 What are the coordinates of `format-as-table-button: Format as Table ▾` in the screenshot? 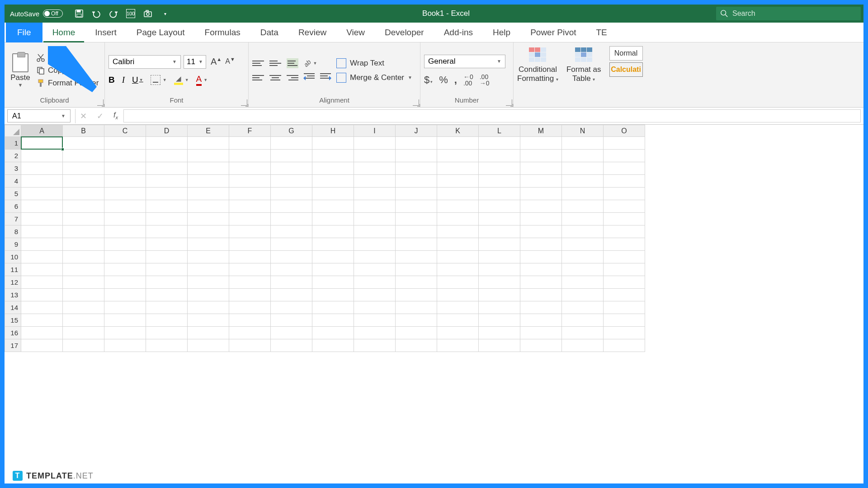 It's located at (584, 65).